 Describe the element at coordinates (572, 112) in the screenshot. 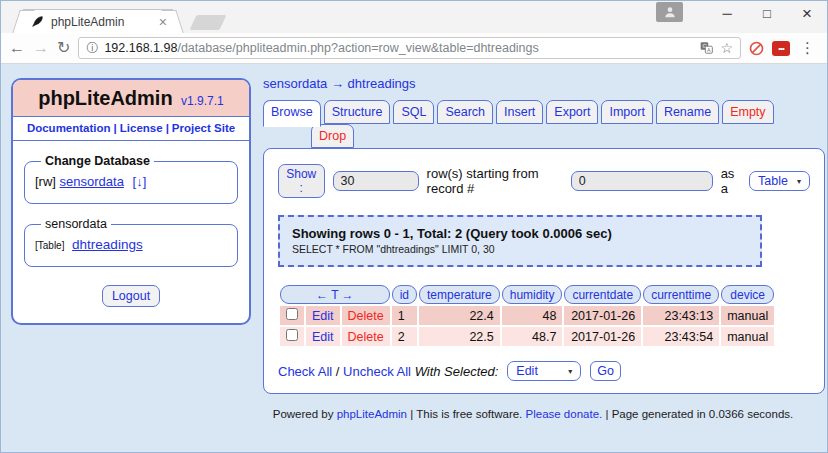

I see `tab-export: Export` at that location.